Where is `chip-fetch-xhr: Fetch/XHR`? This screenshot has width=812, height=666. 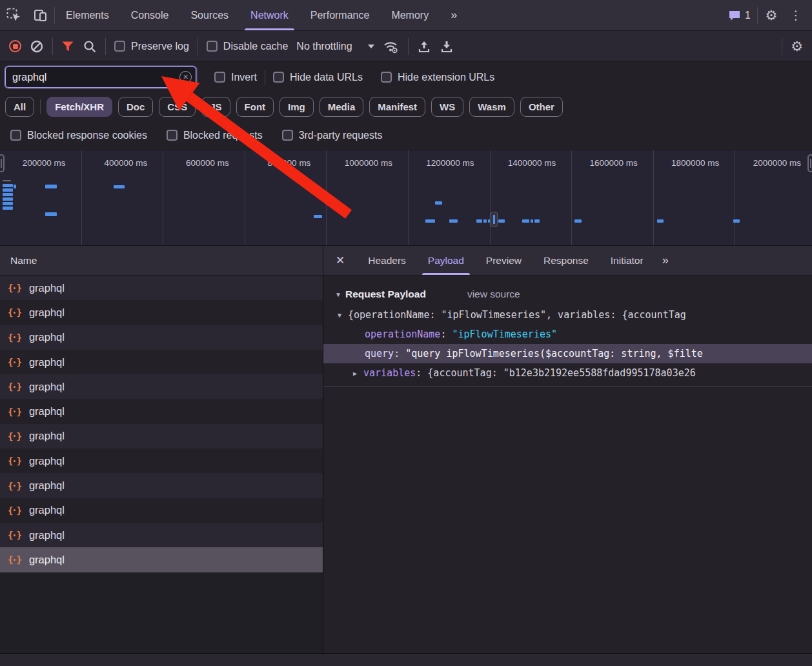 chip-fetch-xhr: Fetch/XHR is located at coordinates (79, 107).